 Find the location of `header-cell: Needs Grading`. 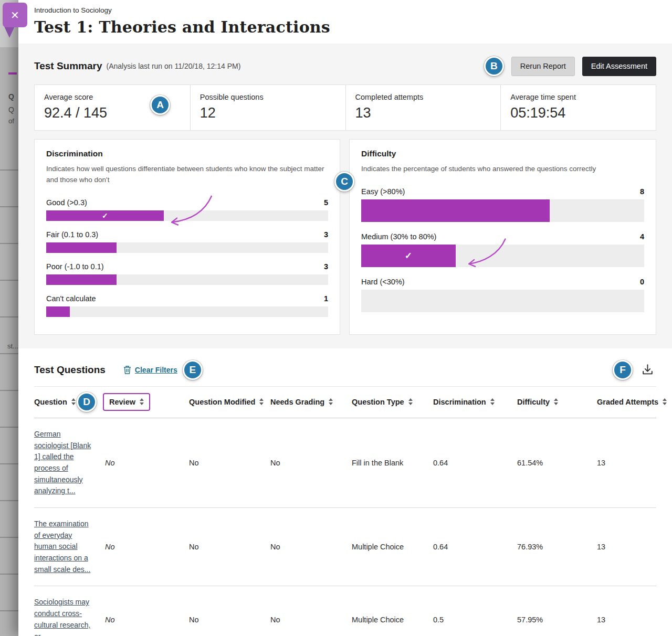

header-cell: Needs Grading is located at coordinates (311, 402).